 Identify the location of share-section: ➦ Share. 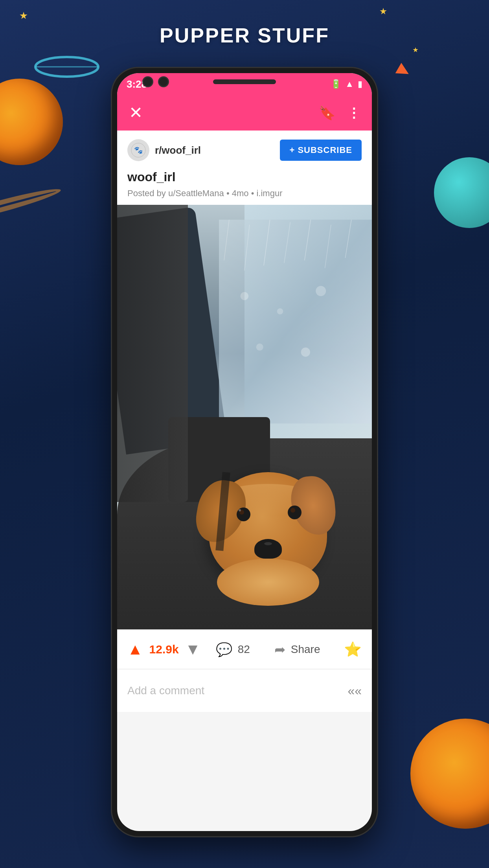
(297, 649).